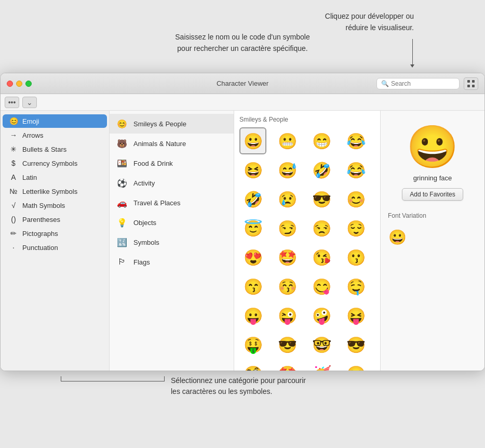  Describe the element at coordinates (287, 199) in the screenshot. I see `emoji-cell-9: 😢` at that location.